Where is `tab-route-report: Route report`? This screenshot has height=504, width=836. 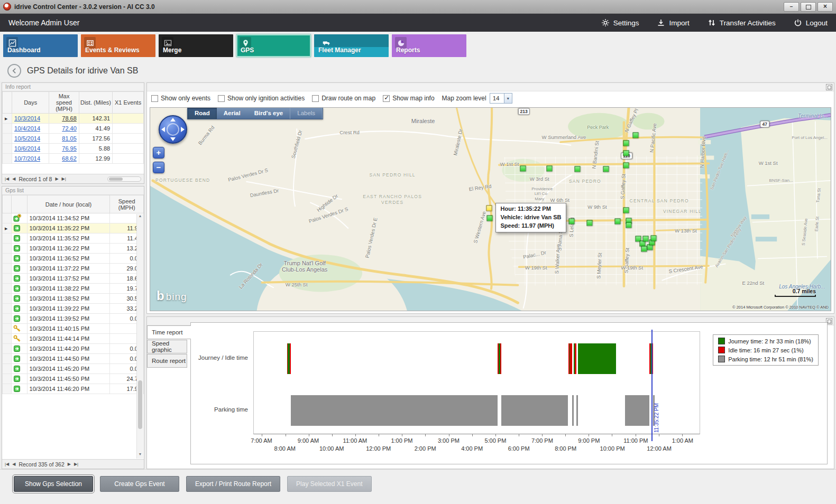
tab-route-report: Route report is located at coordinates (167, 361).